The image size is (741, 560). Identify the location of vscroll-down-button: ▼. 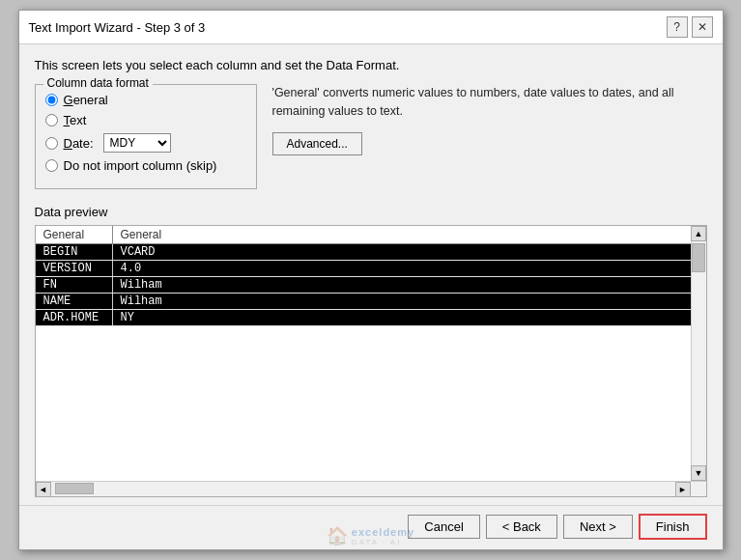
(698, 473).